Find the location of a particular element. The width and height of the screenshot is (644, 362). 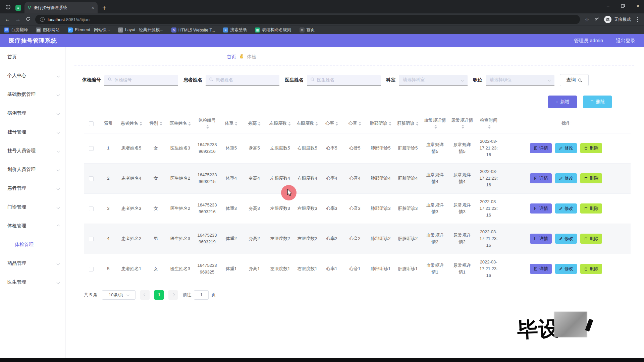

select-all-checkbox is located at coordinates (91, 124).